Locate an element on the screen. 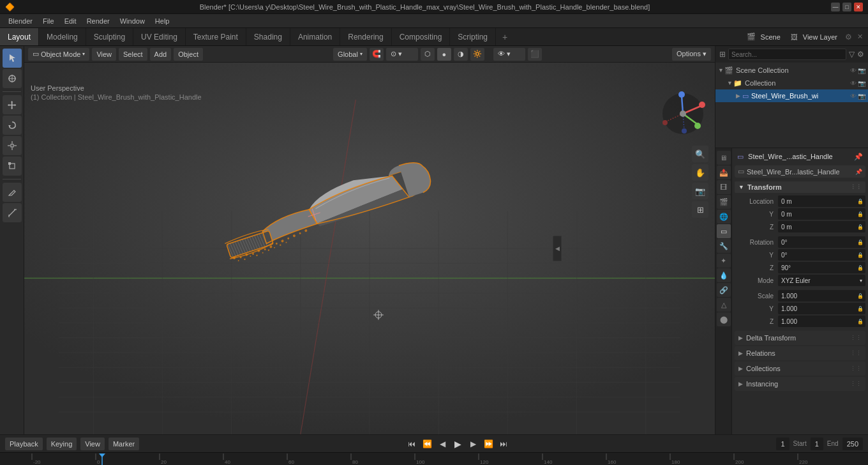 The image size is (868, 465). menu-edit: Edit is located at coordinates (70, 21).